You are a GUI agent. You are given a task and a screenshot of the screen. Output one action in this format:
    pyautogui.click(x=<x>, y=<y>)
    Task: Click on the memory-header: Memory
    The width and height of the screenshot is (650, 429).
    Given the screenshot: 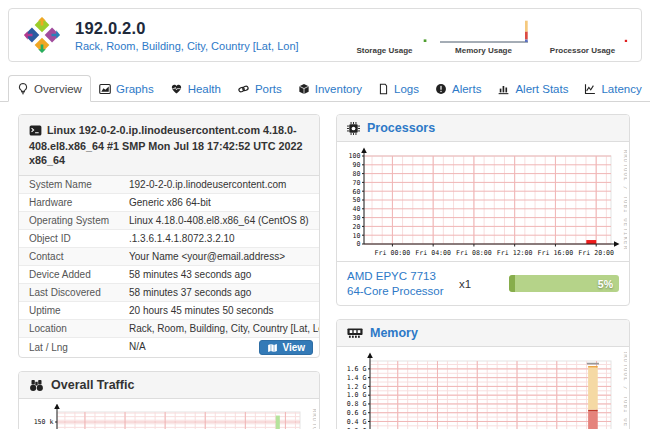 What is the action you would take?
    pyautogui.click(x=483, y=334)
    